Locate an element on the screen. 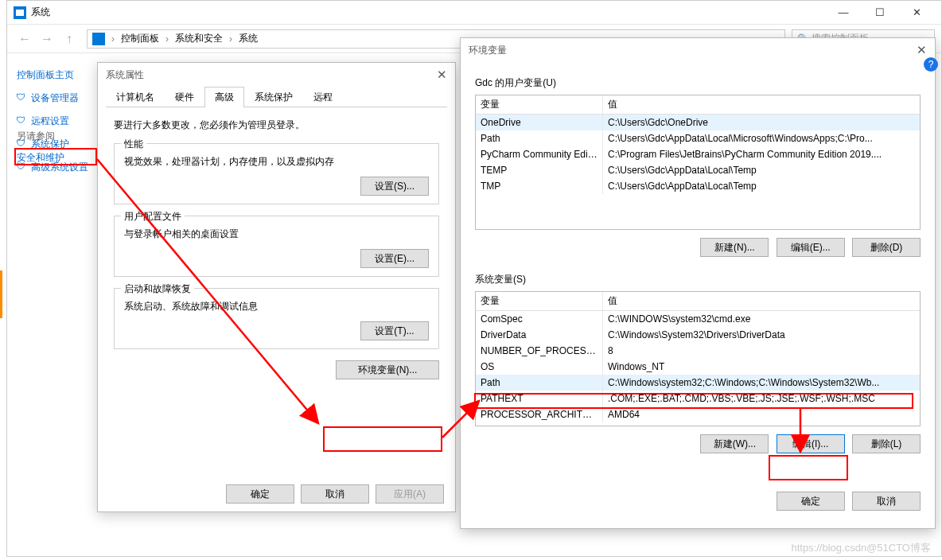 Image resolution: width=942 pixels, height=560 pixels. tab-hardware: 硬件 is located at coordinates (185, 97).